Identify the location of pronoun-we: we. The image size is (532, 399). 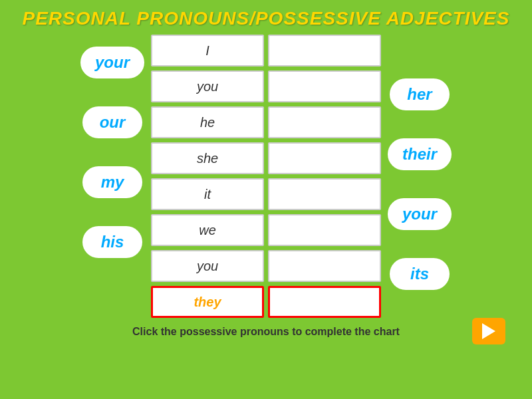
(207, 230).